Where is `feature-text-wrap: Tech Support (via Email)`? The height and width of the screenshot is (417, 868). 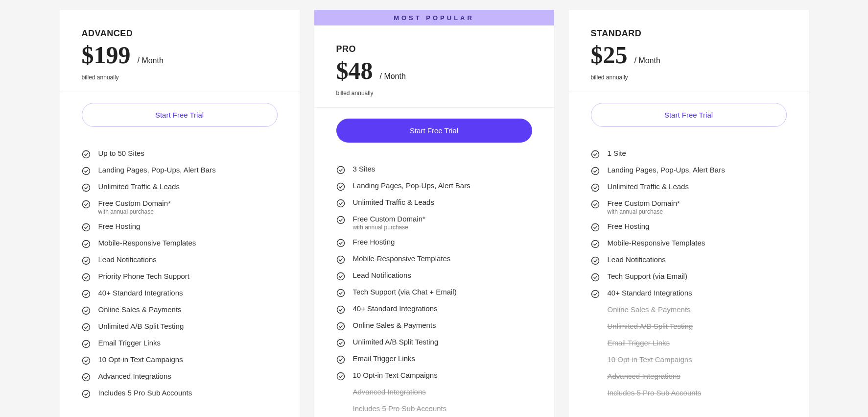
feature-text-wrap: Tech Support (via Email) is located at coordinates (647, 276).